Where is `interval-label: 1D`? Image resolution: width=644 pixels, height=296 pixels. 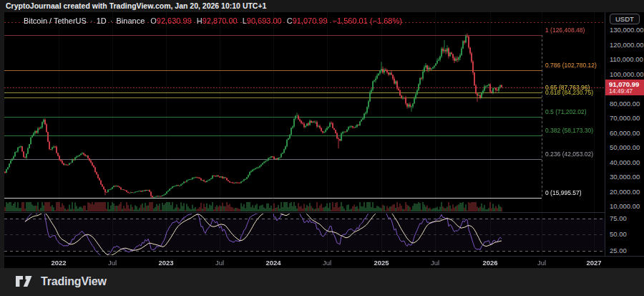
interval-label: 1D is located at coordinates (102, 21).